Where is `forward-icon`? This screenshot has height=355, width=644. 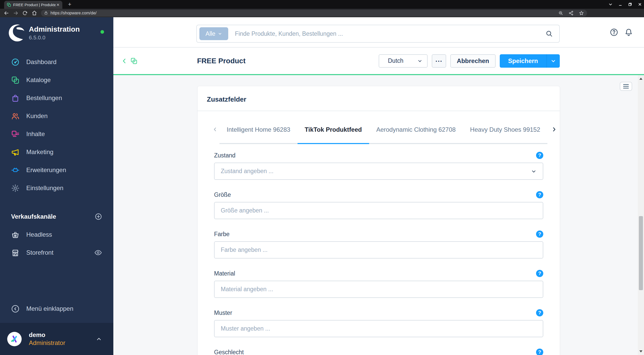
forward-icon is located at coordinates (16, 13).